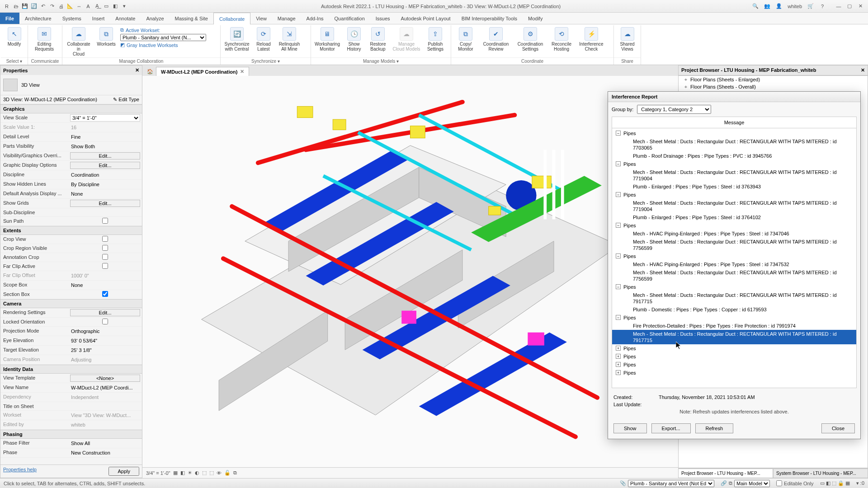 This screenshot has width=868, height=488. What do you see at coordinates (14, 36) in the screenshot?
I see `modify-button: ↖Modify` at bounding box center [14, 36].